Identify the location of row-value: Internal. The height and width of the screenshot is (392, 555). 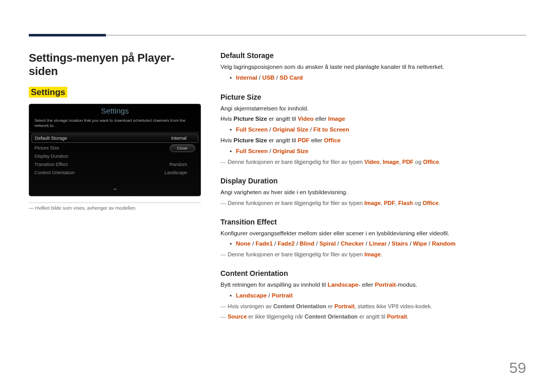
(179, 138).